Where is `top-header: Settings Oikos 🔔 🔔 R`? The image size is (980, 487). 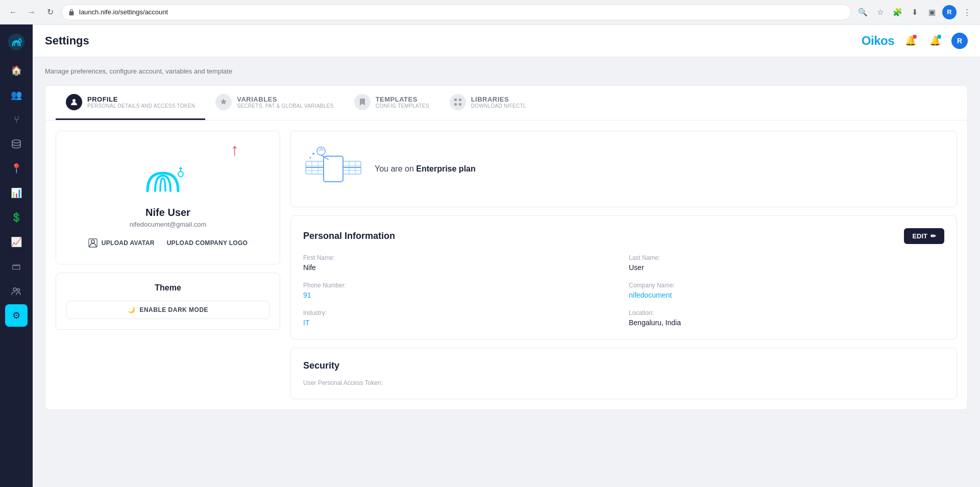 top-header: Settings Oikos 🔔 🔔 R is located at coordinates (506, 41).